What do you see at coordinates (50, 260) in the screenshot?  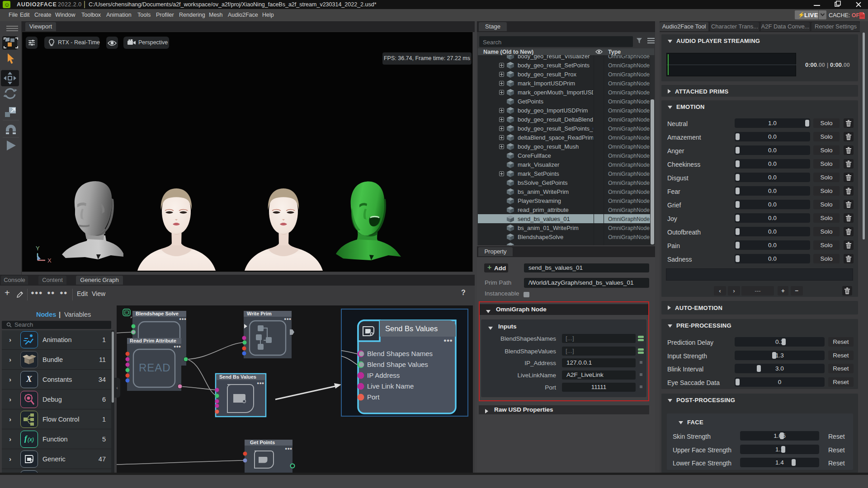 I see `svg-text: X` at bounding box center [50, 260].